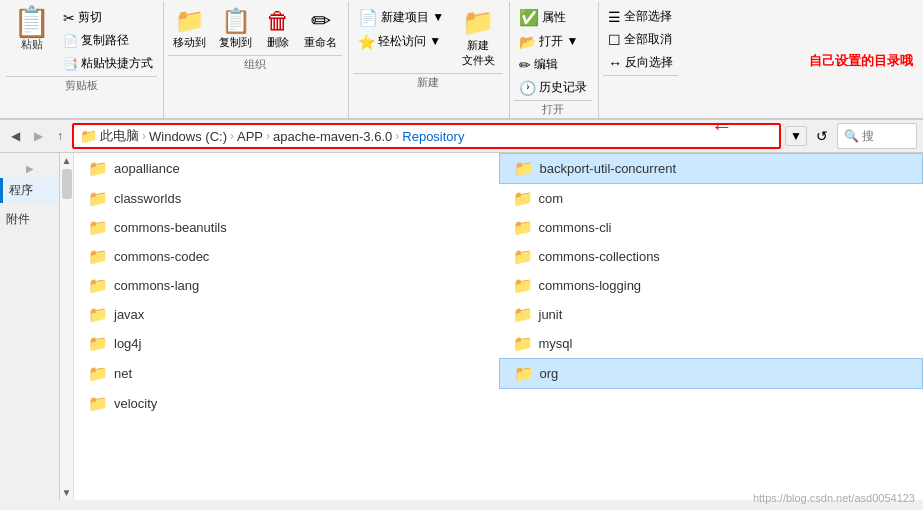 The height and width of the screenshot is (510, 923). Describe the element at coordinates (108, 64) in the screenshot. I see `paste-shortcut-button: 📑 粘贴快捷方式` at that location.